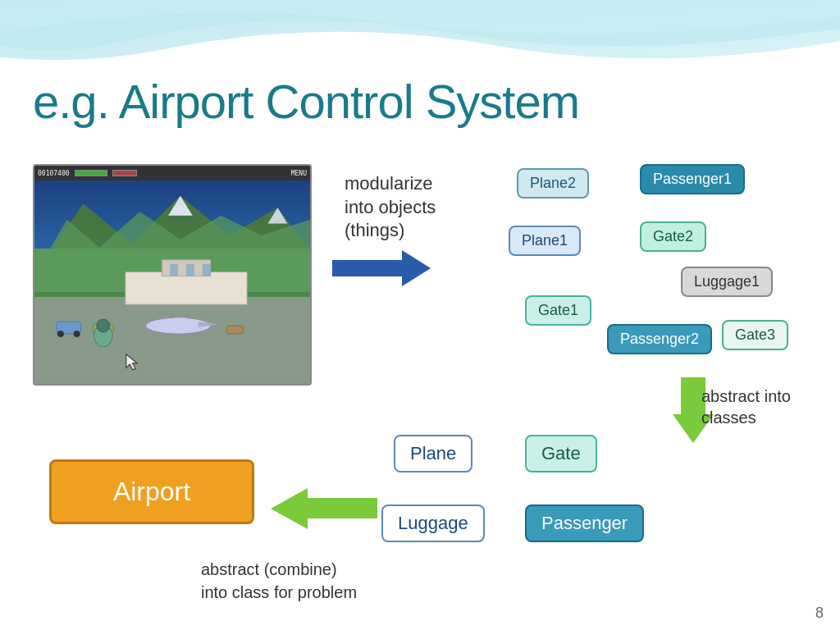 Image resolution: width=840 pixels, height=630 pixels. Describe the element at coordinates (433, 454) in the screenshot. I see `class-plane: Plane` at that location.